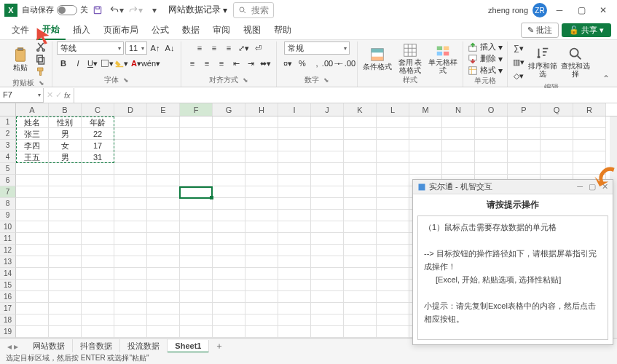 This screenshot has width=617, height=364. I want to click on menu-help: 帮助, so click(283, 31).